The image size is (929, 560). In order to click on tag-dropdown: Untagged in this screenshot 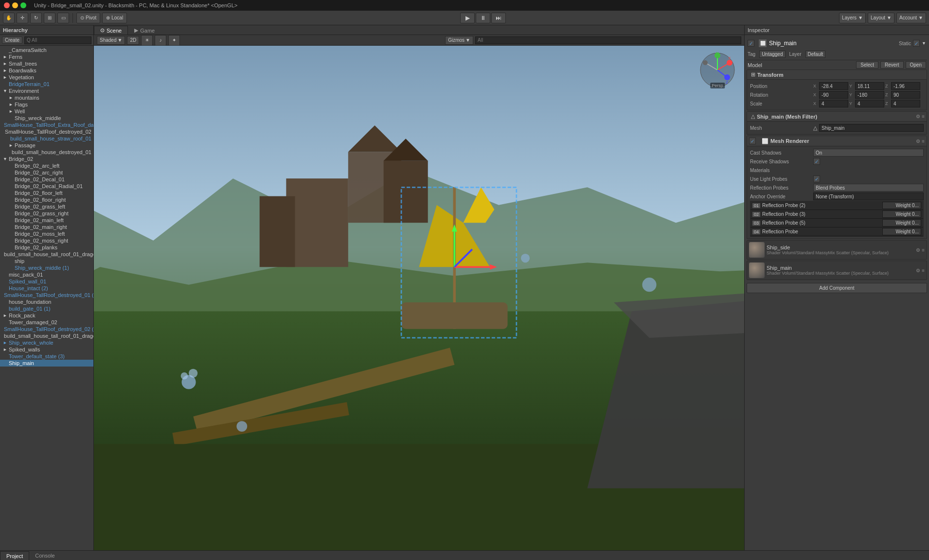, I will do `click(772, 54)`.